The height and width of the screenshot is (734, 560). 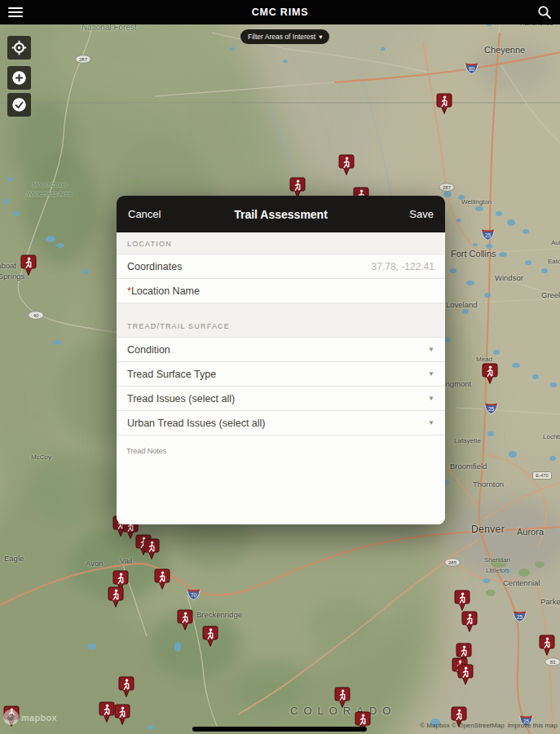 I want to click on coordinates-label: Coordinates, so click(x=155, y=267).